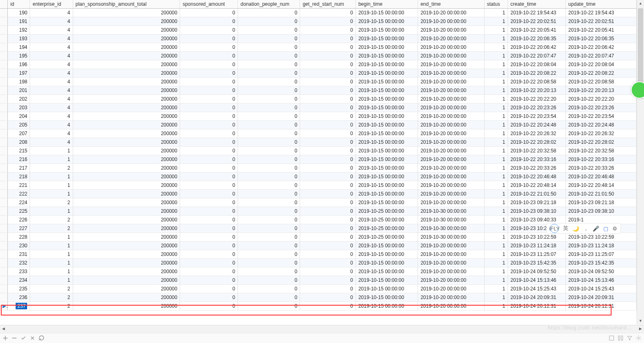 This screenshot has width=644, height=343. What do you see at coordinates (318, 297) in the screenshot?
I see `table-row: 23622000000002019-10-15 00:00:002019-10-…` at bounding box center [318, 297].